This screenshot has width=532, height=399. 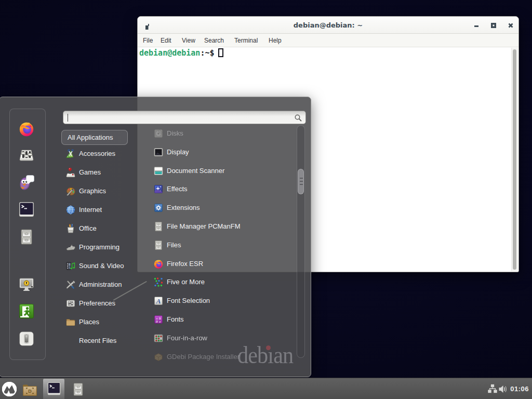 What do you see at coordinates (222, 264) in the screenshot?
I see `app-firefox-esr: Firefox ESR` at bounding box center [222, 264].